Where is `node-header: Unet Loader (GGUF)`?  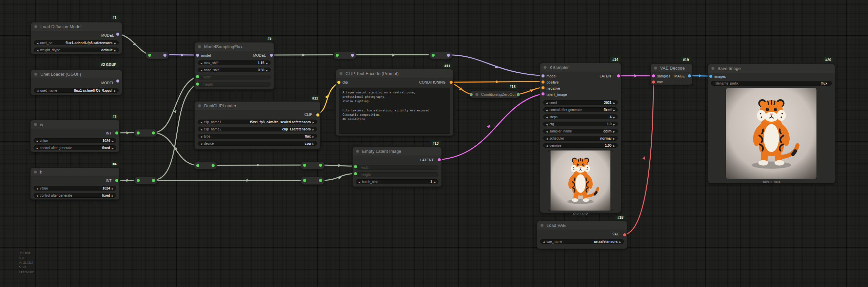 node-header: Unet Loader (GGUF) is located at coordinates (76, 74).